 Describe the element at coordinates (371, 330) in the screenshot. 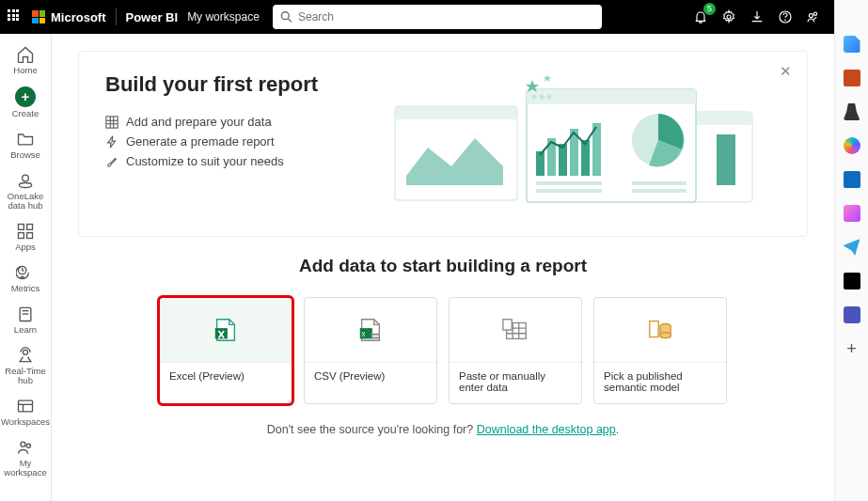

I see `csv-icon: X` at that location.